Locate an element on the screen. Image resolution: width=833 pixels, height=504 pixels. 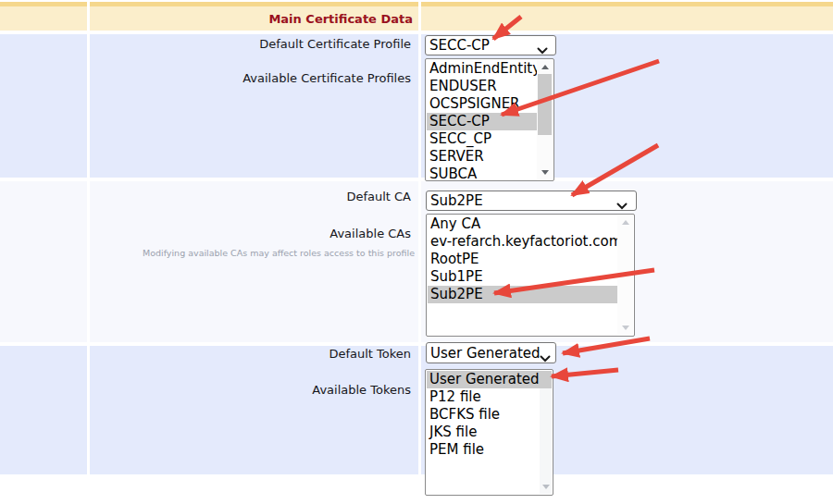
row1-cell-label is located at coordinates (254, 105).